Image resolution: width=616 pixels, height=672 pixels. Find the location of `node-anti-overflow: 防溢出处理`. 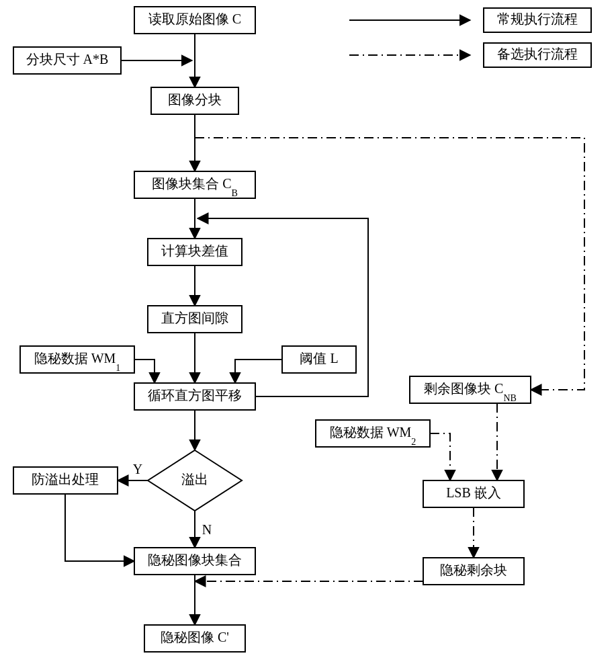

node-anti-overflow: 防溢出处理 is located at coordinates (66, 480).